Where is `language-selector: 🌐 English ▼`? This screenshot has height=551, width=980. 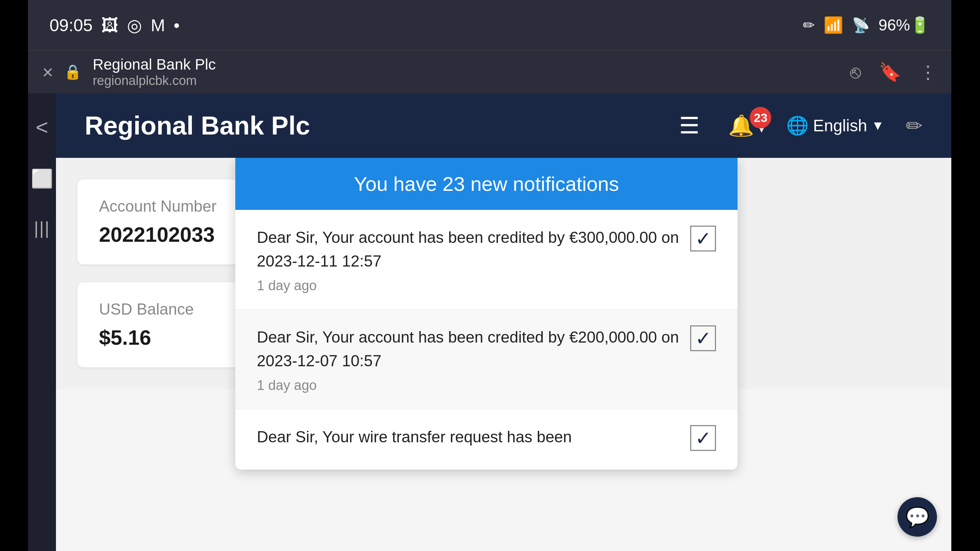 language-selector: 🌐 English ▼ is located at coordinates (835, 126).